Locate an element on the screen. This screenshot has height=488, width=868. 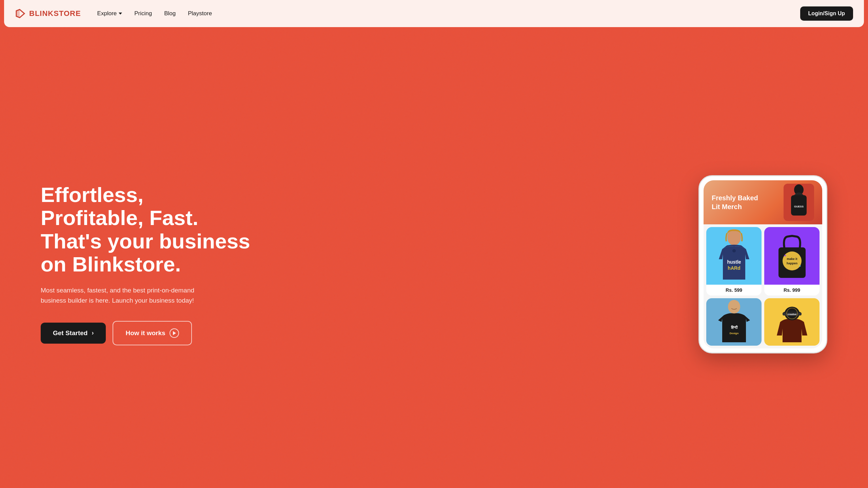
hero-headline: Effortless, Profitable, Fast. That's you… is located at coordinates (146, 230).